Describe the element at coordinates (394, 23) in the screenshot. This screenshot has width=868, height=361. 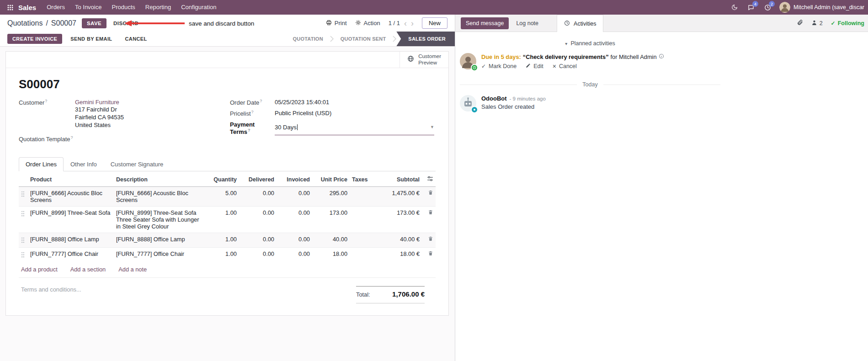
I see `pager-value: 1 / 1` at that location.